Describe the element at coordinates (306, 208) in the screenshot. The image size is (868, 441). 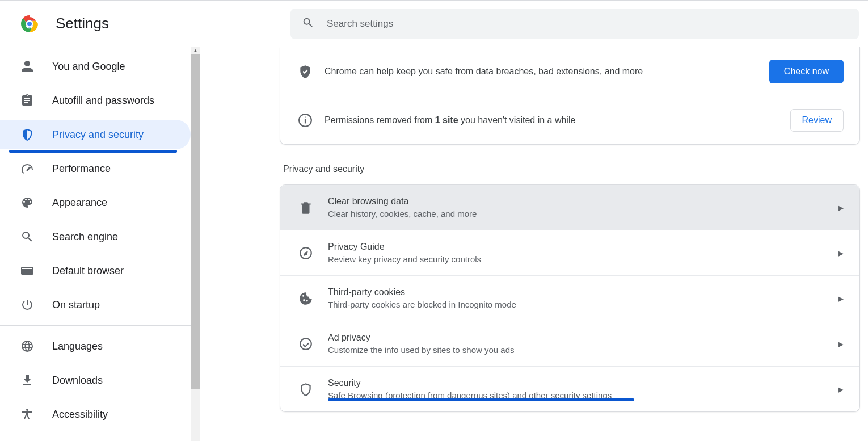
I see `trash-icon` at that location.